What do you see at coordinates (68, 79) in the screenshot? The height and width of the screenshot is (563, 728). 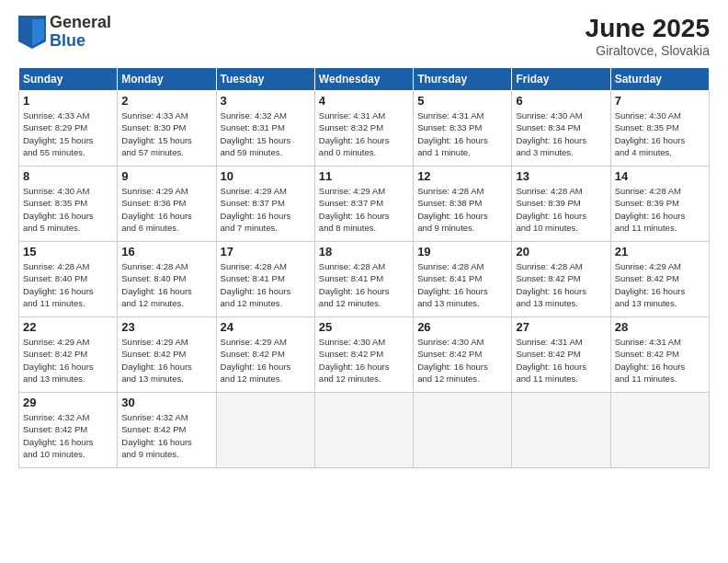 I see `weekday-header-sunday: Sunday` at bounding box center [68, 79].